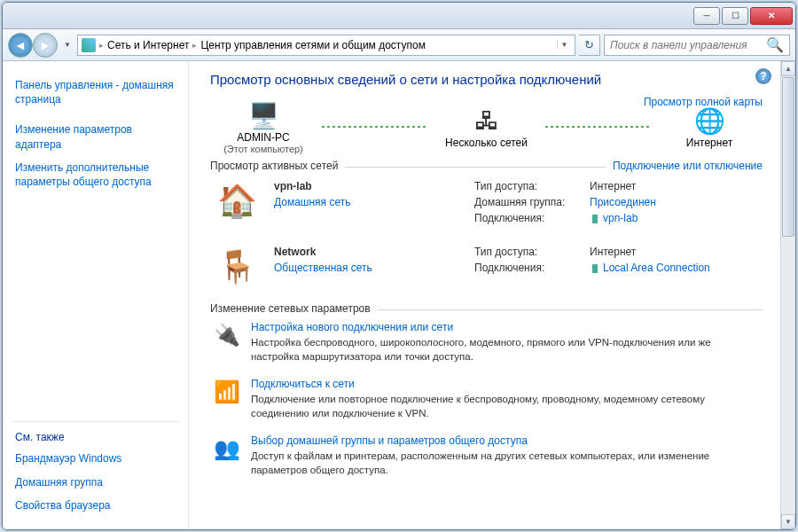 This screenshot has height=532, width=798. Describe the element at coordinates (709, 127) in the screenshot. I see `map-internet: 🌐 Интернет` at that location.